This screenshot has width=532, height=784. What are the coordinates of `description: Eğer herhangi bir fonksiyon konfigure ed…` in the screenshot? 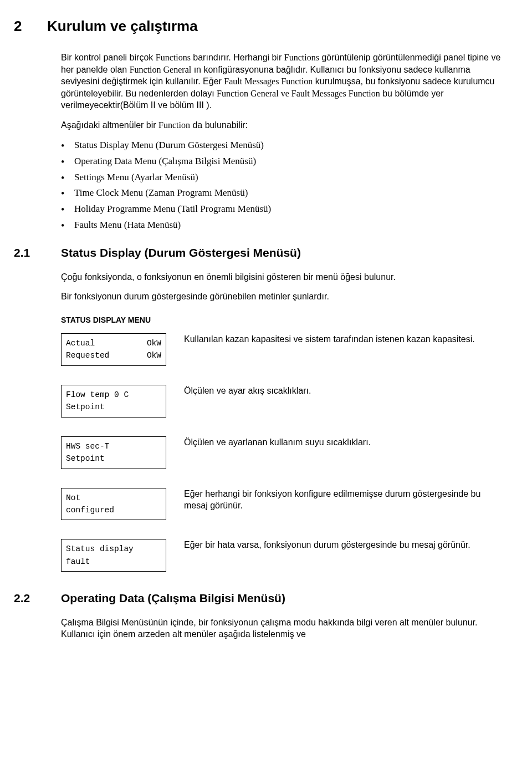 It's located at (342, 500).